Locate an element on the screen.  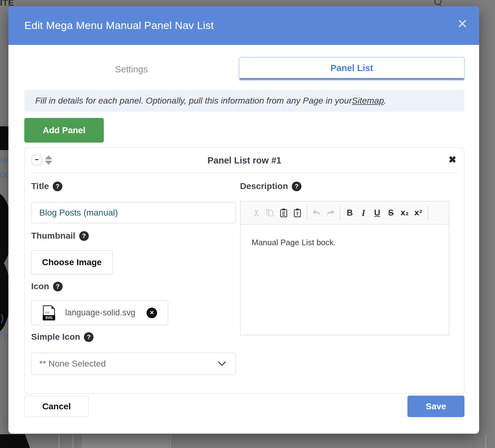
simple-icon-label-text: Simple Icon is located at coordinates (55, 337).